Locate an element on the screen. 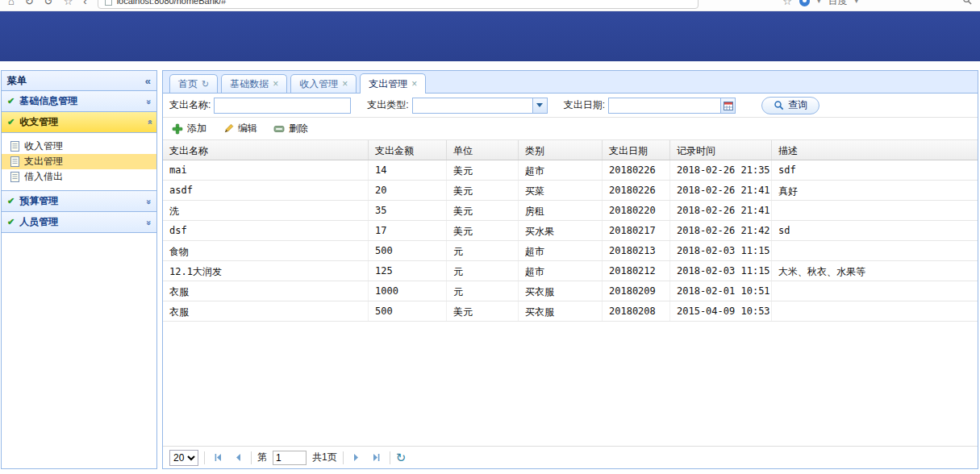  sidebar-item-borrow-lend: 借入借出 is located at coordinates (79, 177).